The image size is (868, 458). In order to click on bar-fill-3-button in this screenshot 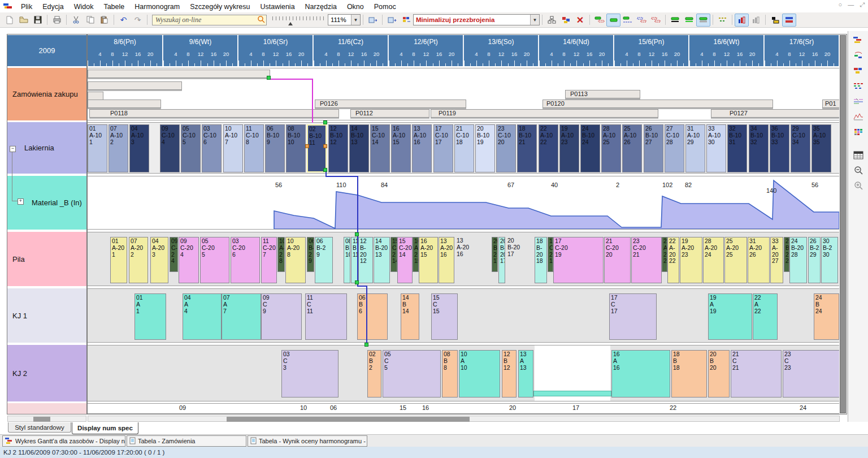, I will do `click(703, 20)`.